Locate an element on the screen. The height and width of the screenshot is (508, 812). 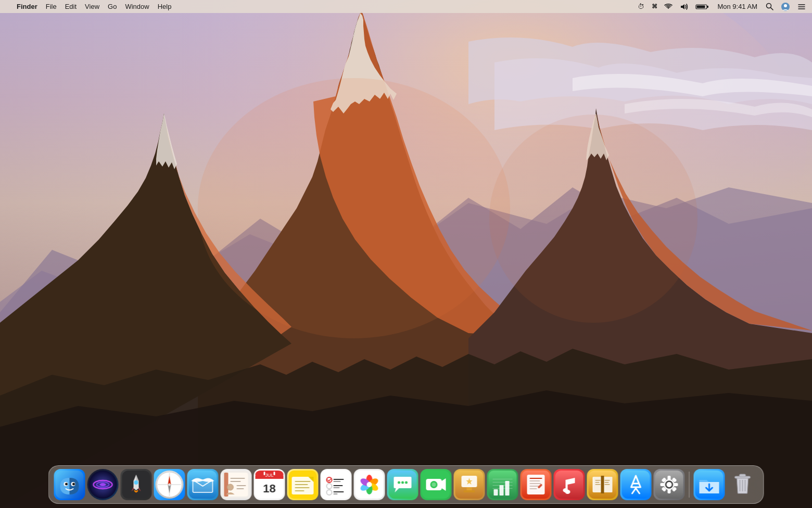
dock-calendar: 18 JUL is located at coordinates (270, 485).